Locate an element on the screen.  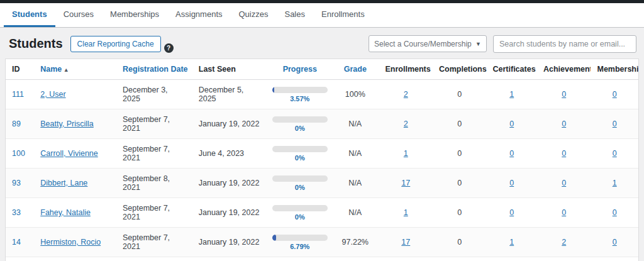
column-header-certificates: Certificates is located at coordinates (512, 69).